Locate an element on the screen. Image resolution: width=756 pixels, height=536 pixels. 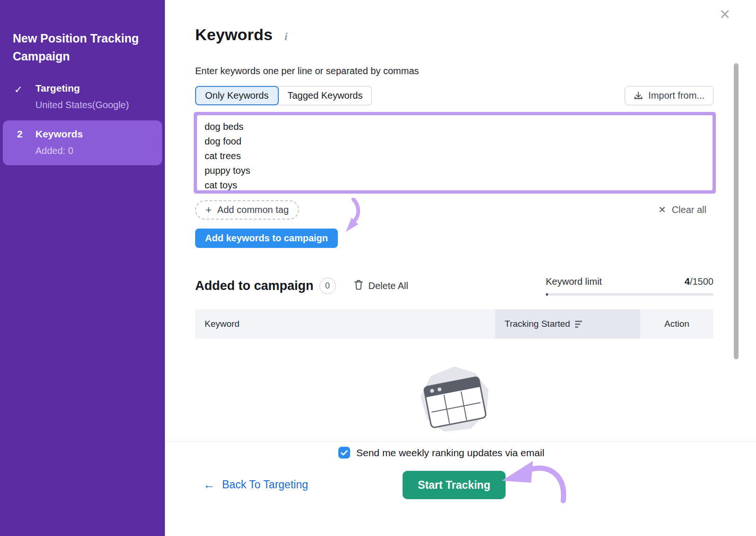
step-keywords-label: Keywords is located at coordinates (59, 134).